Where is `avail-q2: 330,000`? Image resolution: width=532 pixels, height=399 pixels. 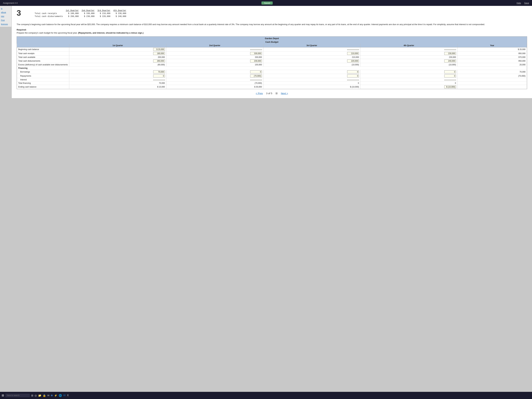 avail-q2: 330,000 is located at coordinates (215, 57).